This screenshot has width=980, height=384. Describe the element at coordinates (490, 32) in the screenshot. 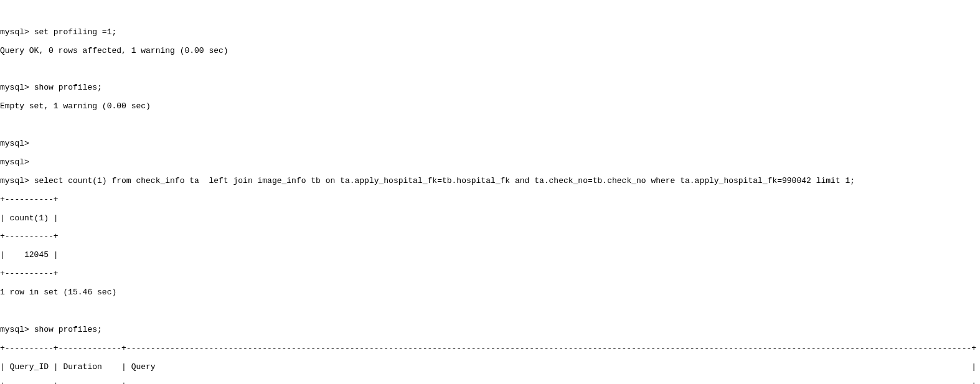

I see `cmd-set-profiling: mysql> set profiling =1;` at that location.